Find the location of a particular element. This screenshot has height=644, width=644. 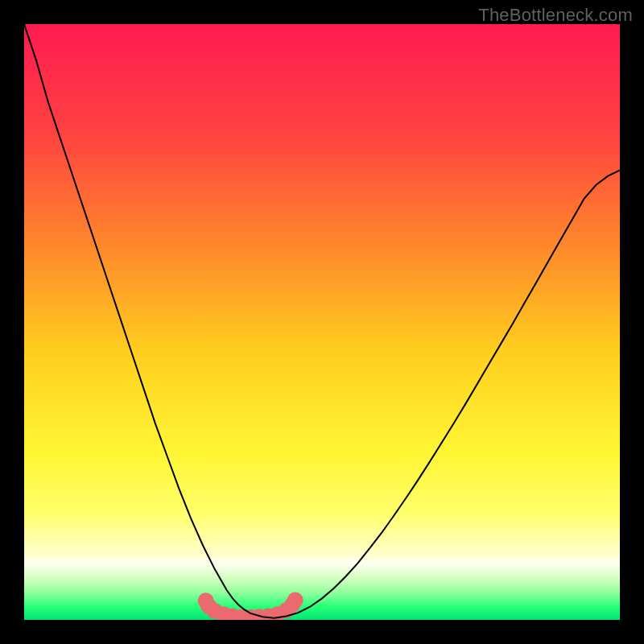

curve-marker is located at coordinates (295, 601).